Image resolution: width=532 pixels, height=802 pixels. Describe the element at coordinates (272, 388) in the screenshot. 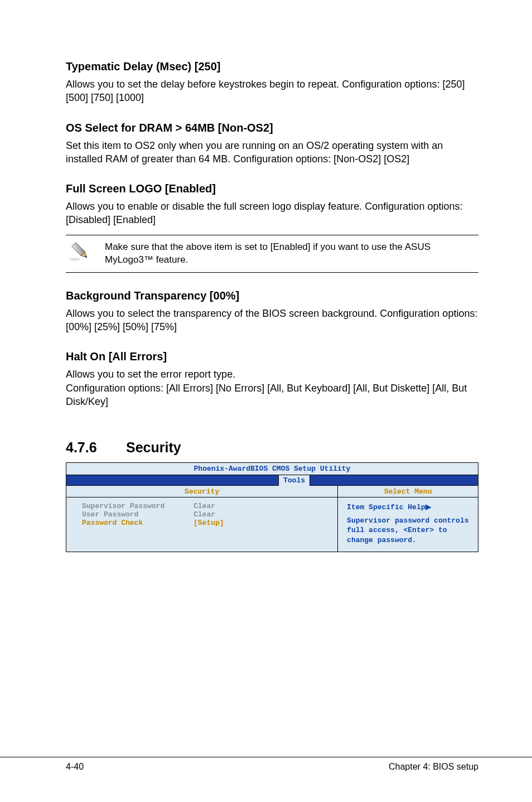

I see `para-halt: Allows you to set the error report type.…` at that location.